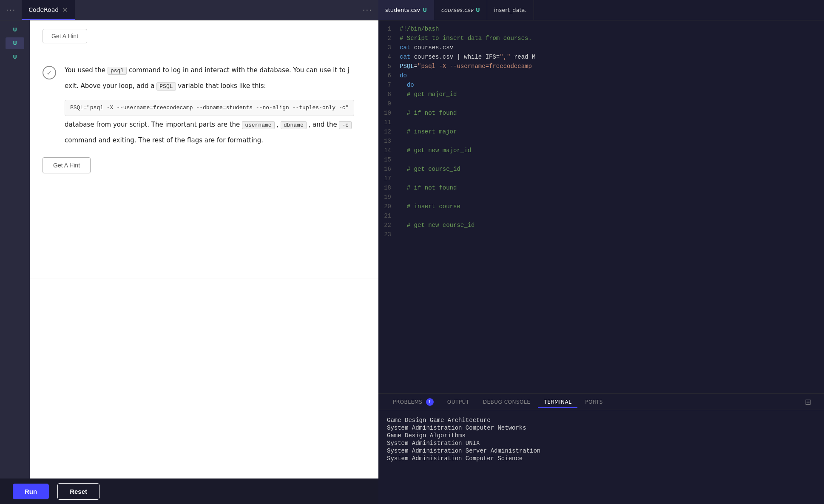 The height and width of the screenshot is (504, 824). Describe the element at coordinates (215, 108) in the screenshot. I see `step-content: You used the psql command to log in and …` at that location.